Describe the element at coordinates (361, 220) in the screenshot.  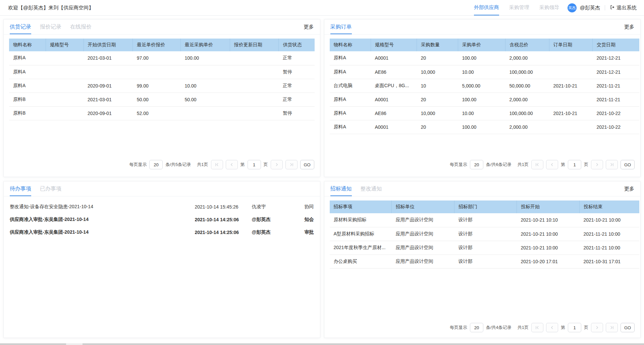
I see `cell: 原材料采购招标` at that location.